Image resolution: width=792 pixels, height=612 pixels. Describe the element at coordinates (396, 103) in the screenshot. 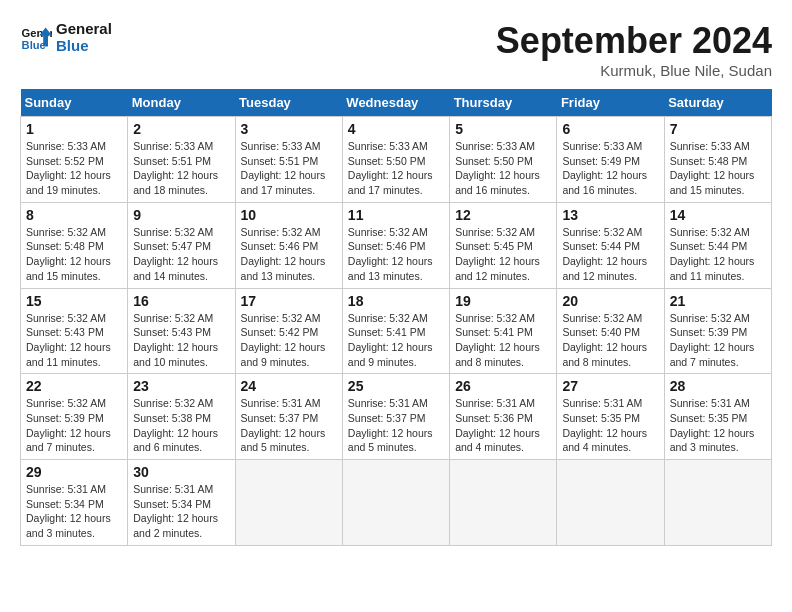

I see `calendar-header-row: SundayMondayTuesdayWednesdayThursdayFrid…` at that location.